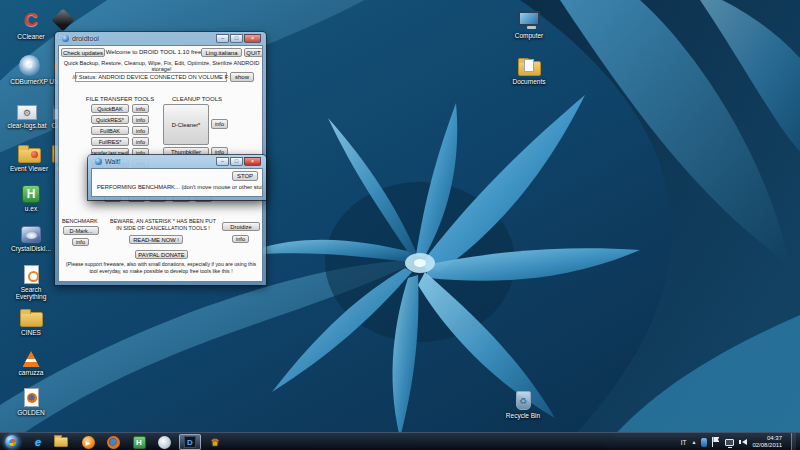  What do you see at coordinates (400, 441) in the screenshot?
I see `taskbar: e ▶ H D ♛ IT ▲ 04:3` at bounding box center [400, 441].